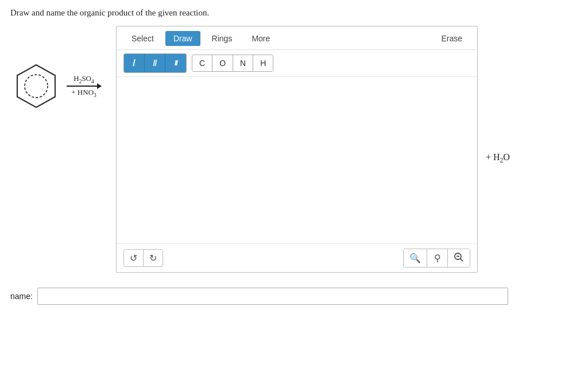 The width and height of the screenshot is (588, 372). What do you see at coordinates (155, 63) in the screenshot?
I see `bond-tool-group: / // ///` at bounding box center [155, 63].